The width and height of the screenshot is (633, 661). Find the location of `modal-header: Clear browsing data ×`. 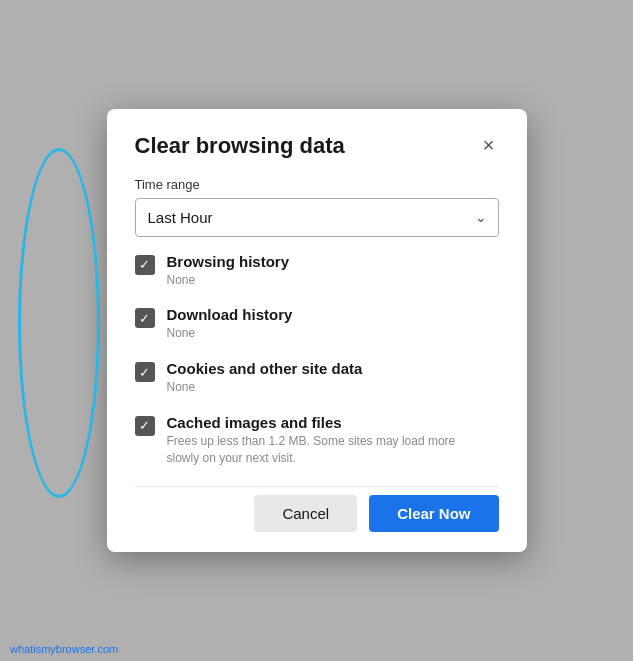

modal-header: Clear browsing data × is located at coordinates (317, 146).